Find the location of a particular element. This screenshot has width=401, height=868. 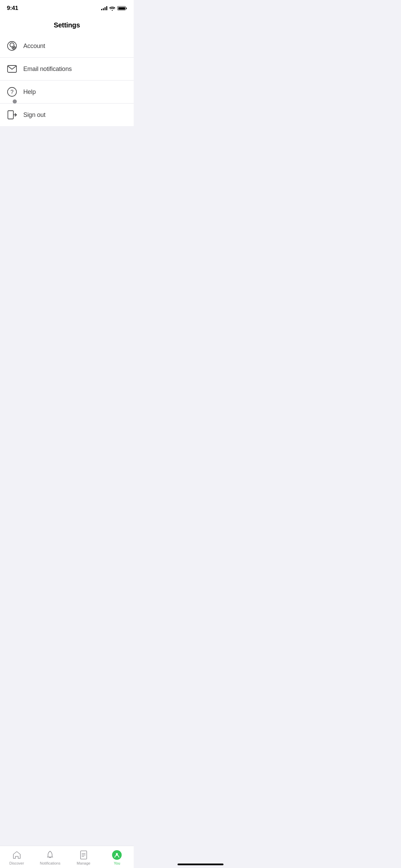

settings-list: Account Email notifications ? Help is located at coordinates (67, 80).